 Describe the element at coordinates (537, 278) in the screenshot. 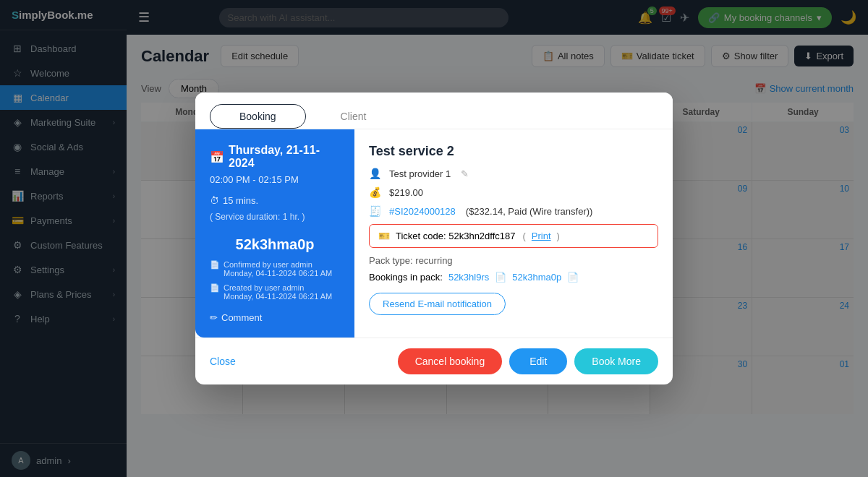

I see `pack-booking-link-2: 52k3hma0p` at that location.